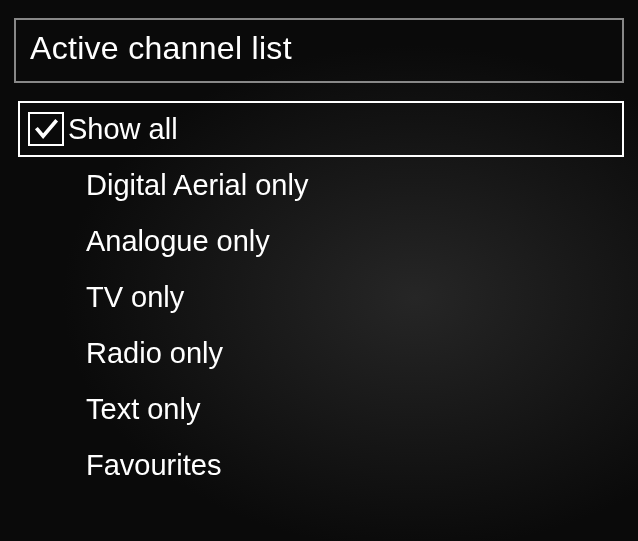 The width and height of the screenshot is (638, 541). I want to click on list-item-label: Digital Aerial only, so click(197, 186).